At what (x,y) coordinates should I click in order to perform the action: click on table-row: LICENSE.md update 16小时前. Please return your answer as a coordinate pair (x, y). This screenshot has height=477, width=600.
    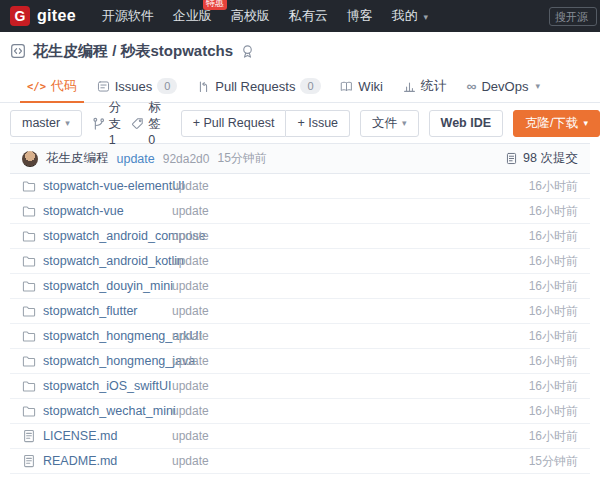
    Looking at the image, I should click on (300, 436).